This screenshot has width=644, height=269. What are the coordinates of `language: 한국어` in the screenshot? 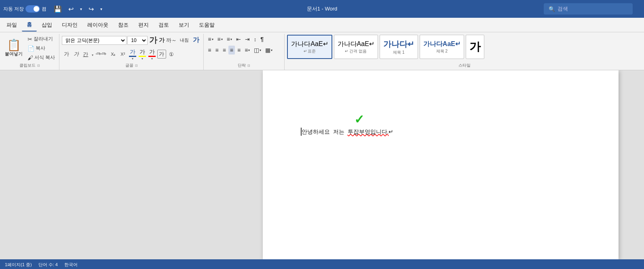 It's located at (71, 265).